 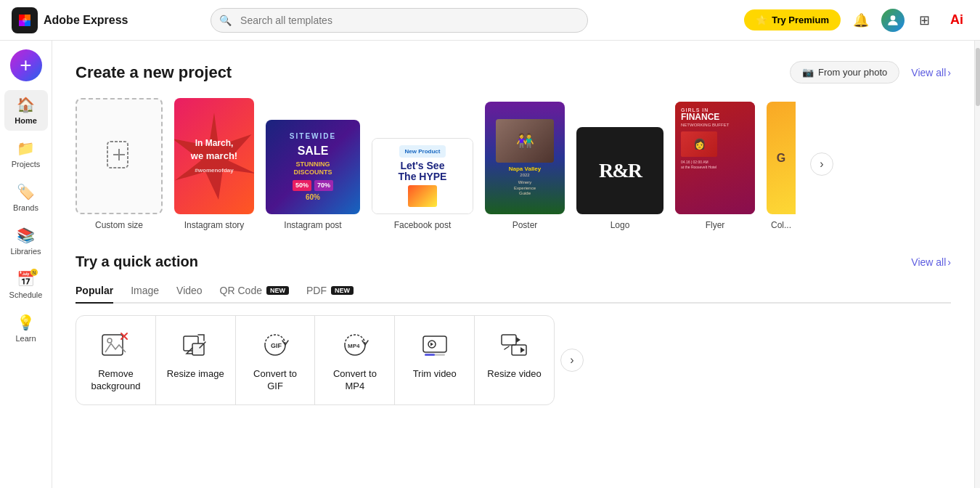 What do you see at coordinates (525, 166) in the screenshot?
I see `template-card-poster: 👫 Napa Valley 2022 WineryExperienceGuide…` at bounding box center [525, 166].